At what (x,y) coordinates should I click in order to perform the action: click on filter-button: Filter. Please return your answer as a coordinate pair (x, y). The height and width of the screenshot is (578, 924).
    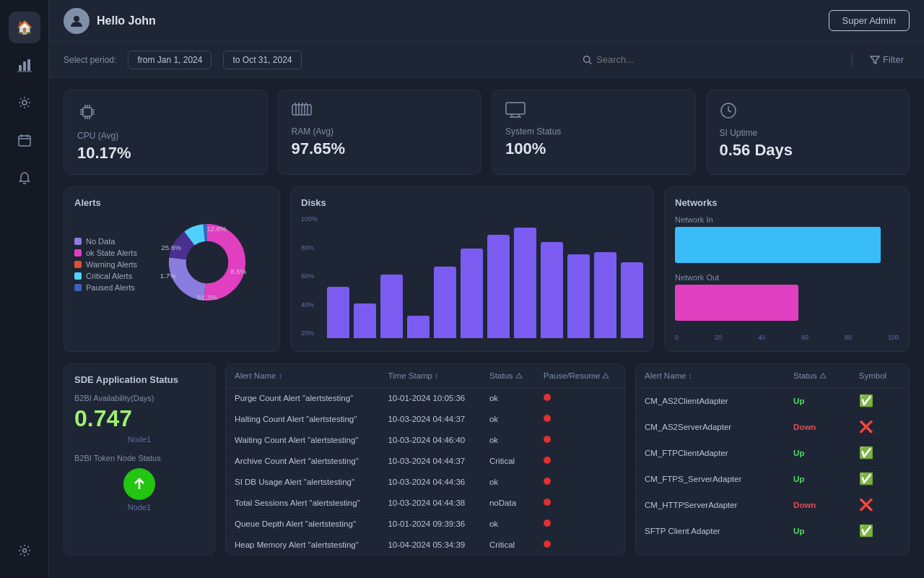
    Looking at the image, I should click on (886, 59).